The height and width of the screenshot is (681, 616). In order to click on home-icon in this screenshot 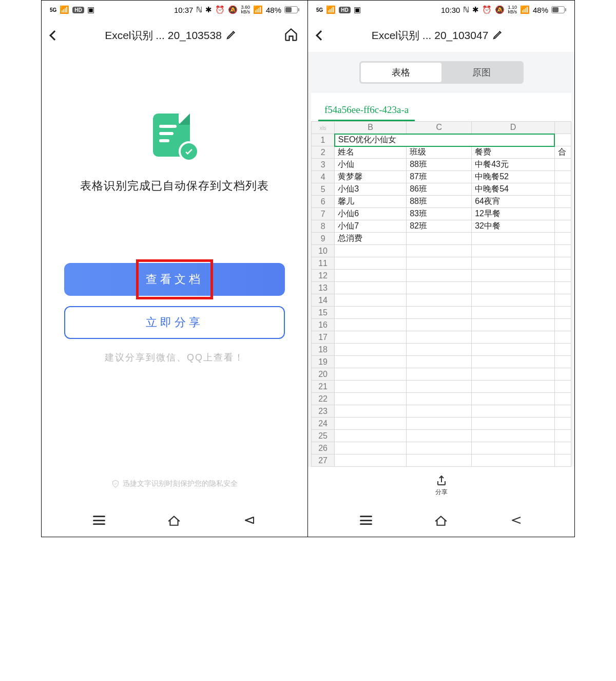, I will do `click(291, 35)`.